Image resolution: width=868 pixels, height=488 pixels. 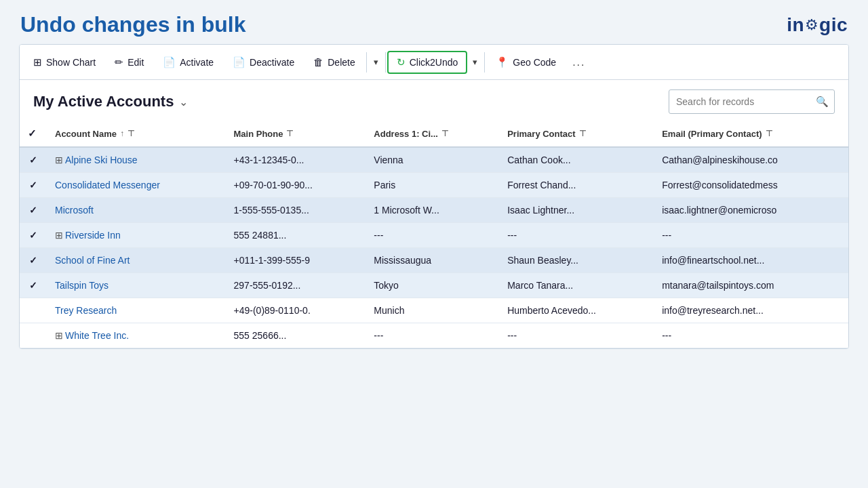 What do you see at coordinates (239, 62) in the screenshot?
I see `deactivate-icon: 📄` at bounding box center [239, 62].